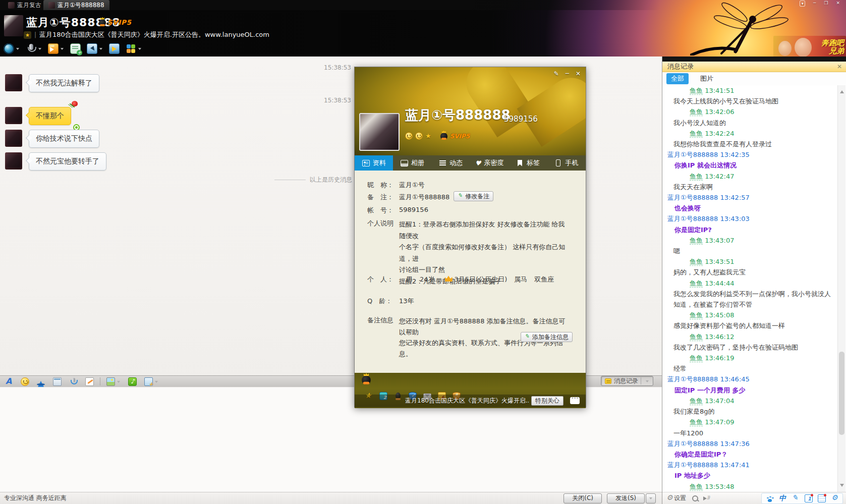 Image resolution: width=846 pixels, height=504 pixels. I want to click on svip-penguin-icon, so click(366, 380).